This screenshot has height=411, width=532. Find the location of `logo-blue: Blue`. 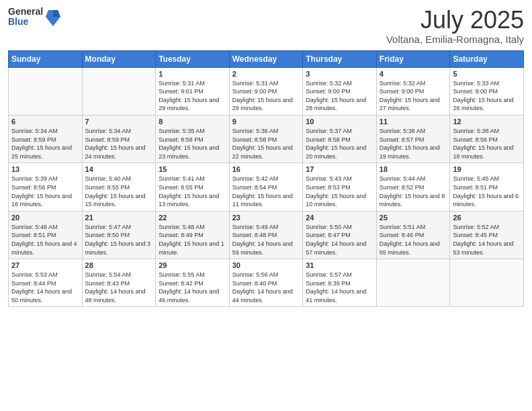

logo-blue: Blue is located at coordinates (26, 21).